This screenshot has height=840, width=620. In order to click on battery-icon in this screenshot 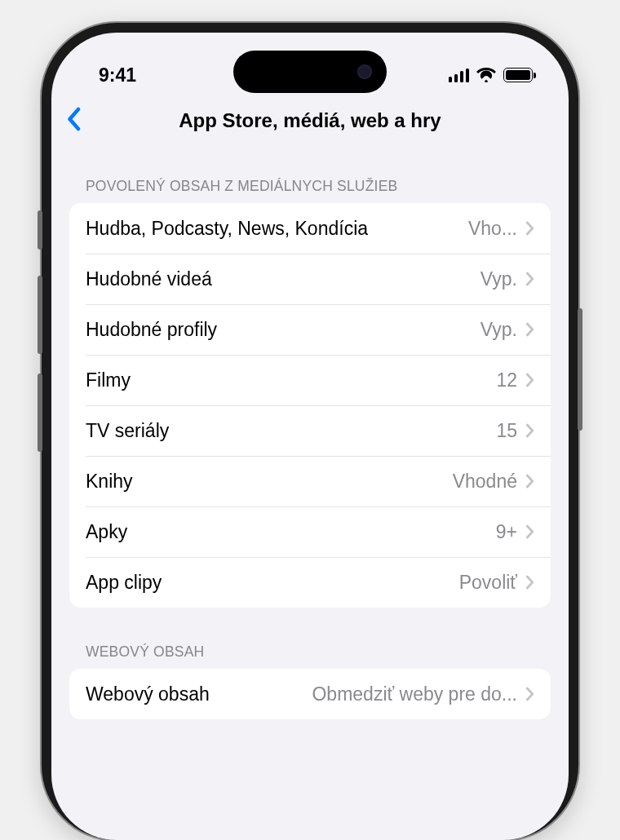, I will do `click(518, 75)`.